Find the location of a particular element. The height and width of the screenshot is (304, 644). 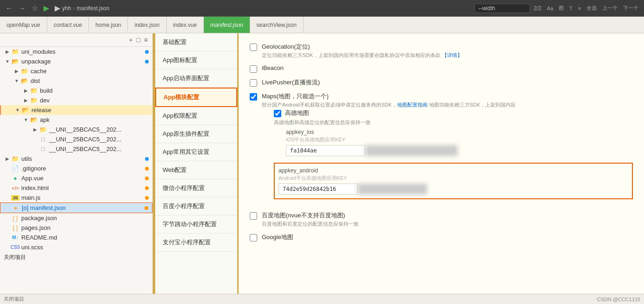

tab-openmap: openMap.vue is located at coordinates (24, 25).